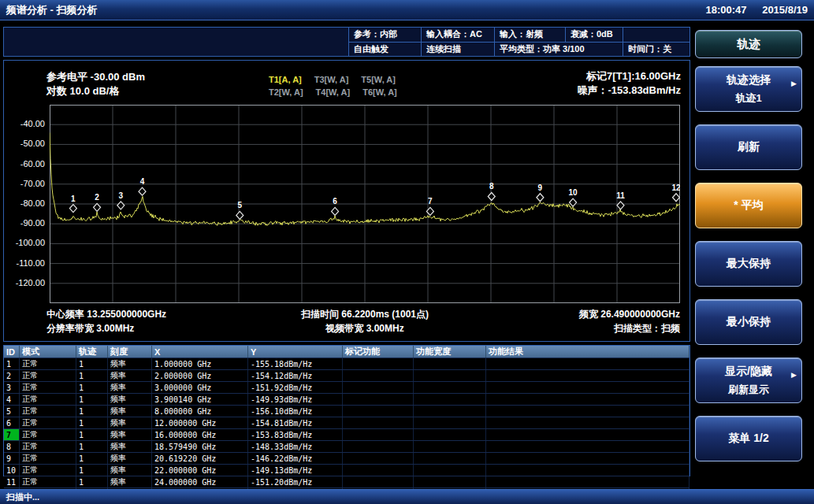  Describe the element at coordinates (12, 387) in the screenshot. I see `table-cell: 3` at that location.